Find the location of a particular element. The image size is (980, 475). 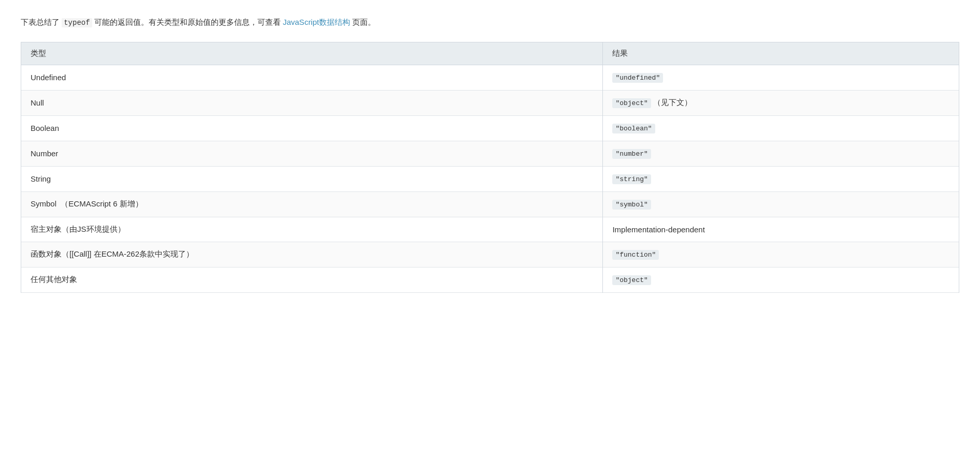

table-header: 类型 结果 is located at coordinates (490, 53).